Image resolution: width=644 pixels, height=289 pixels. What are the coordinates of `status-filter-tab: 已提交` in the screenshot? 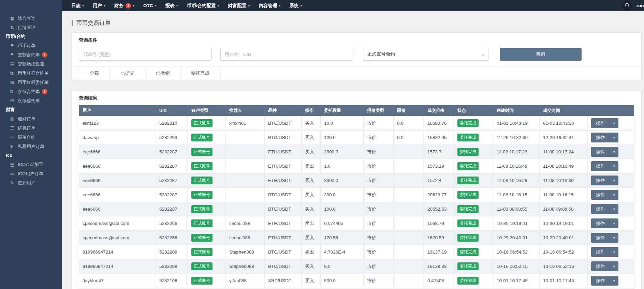 It's located at (128, 73).